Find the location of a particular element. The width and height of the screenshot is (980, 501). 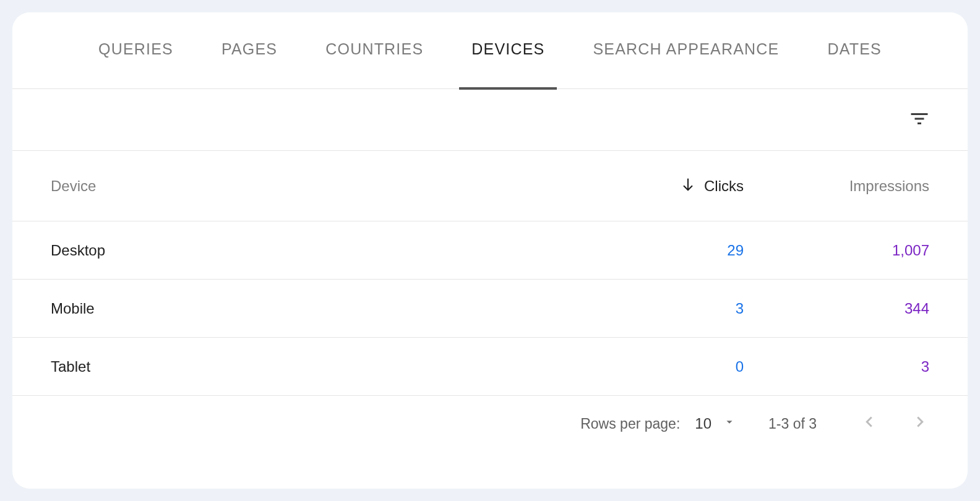

cell-clicks: 0 is located at coordinates (669, 367).